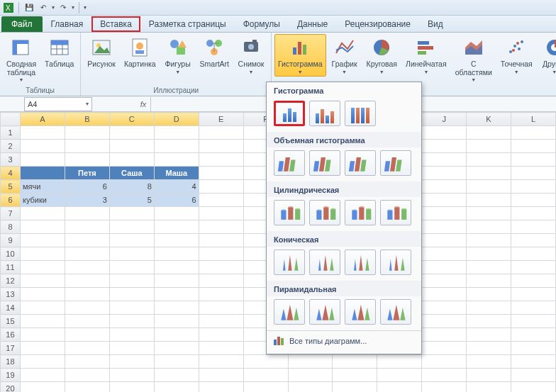  Describe the element at coordinates (176, 254) in the screenshot. I see `cell-D10` at that location.